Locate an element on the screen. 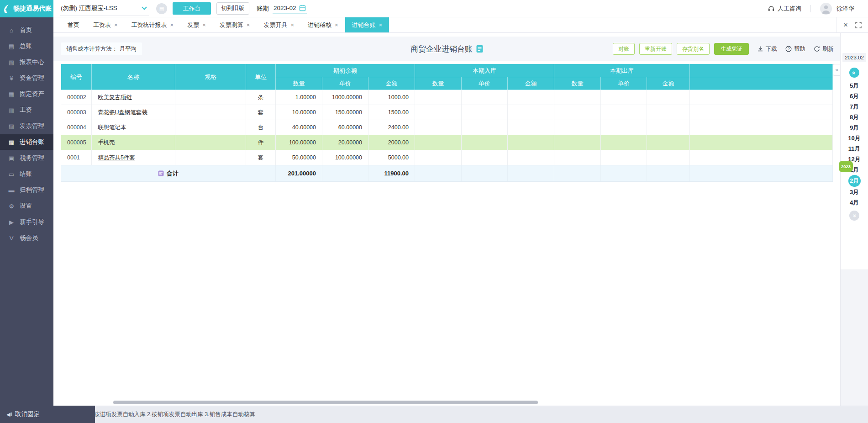 This screenshot has width=868, height=423. scroll-months-down-button: « is located at coordinates (854, 216).